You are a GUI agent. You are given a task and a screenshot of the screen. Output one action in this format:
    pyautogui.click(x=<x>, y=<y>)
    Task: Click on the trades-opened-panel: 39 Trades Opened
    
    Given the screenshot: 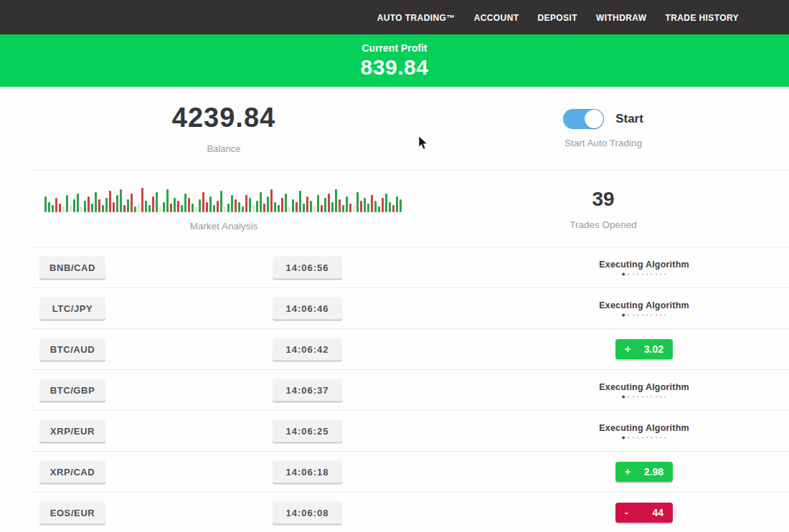 What is the action you would take?
    pyautogui.click(x=603, y=209)
    